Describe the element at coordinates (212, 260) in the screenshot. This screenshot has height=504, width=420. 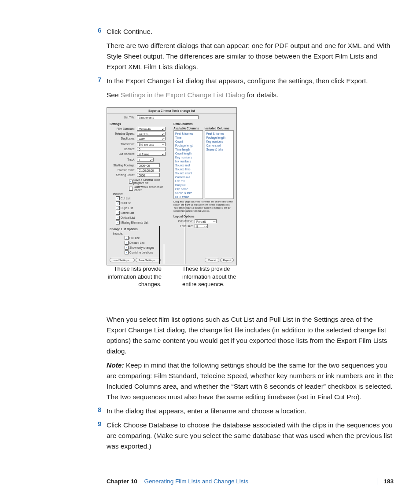
I see `cancel-button: Cancel` at that location.